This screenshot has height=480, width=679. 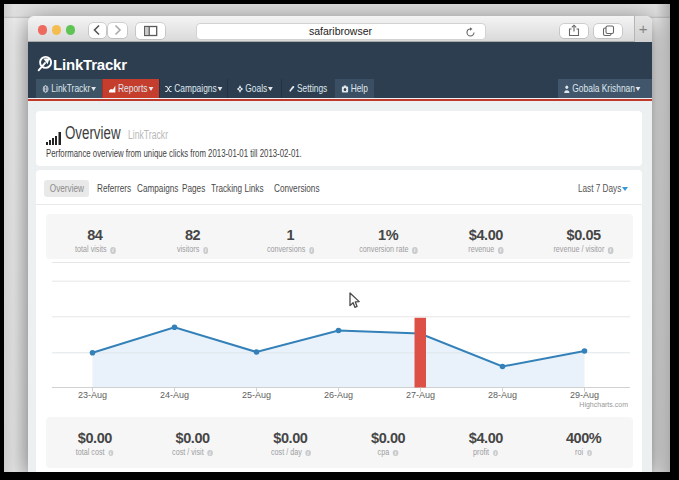 What do you see at coordinates (338, 395) in the screenshot?
I see `svg-text: 26-Aug` at bounding box center [338, 395].